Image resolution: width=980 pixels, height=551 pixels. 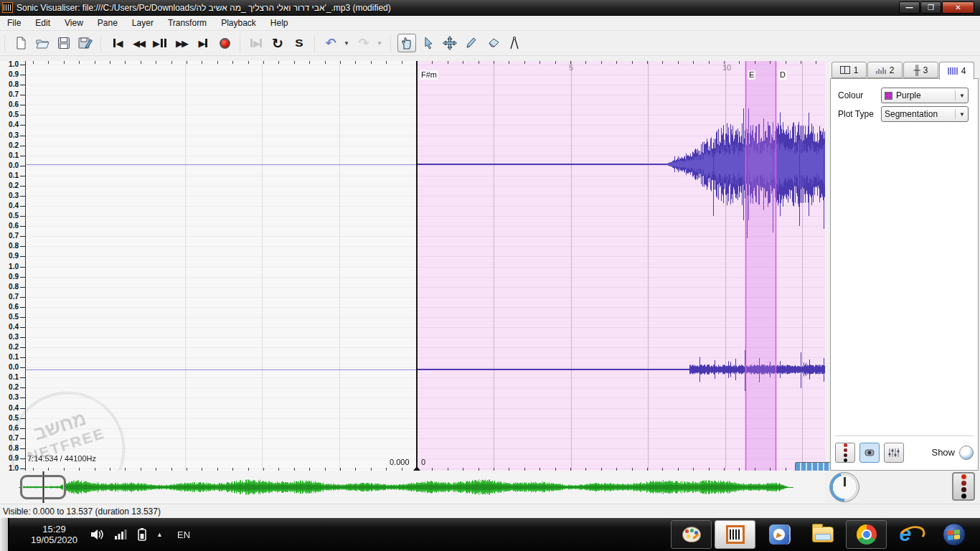 What do you see at coordinates (138, 43) in the screenshot?
I see `rewind-button: ◀◀` at bounding box center [138, 43].